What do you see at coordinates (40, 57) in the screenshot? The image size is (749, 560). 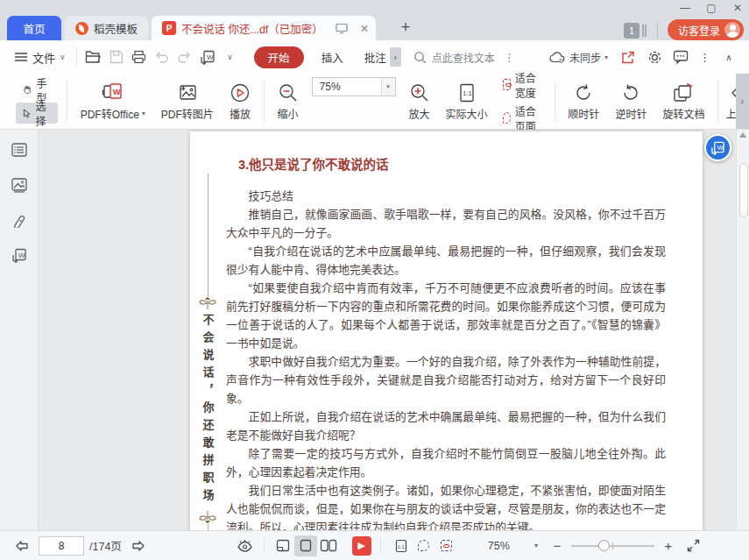 I see `file-menu: 文件 ∨` at bounding box center [40, 57].